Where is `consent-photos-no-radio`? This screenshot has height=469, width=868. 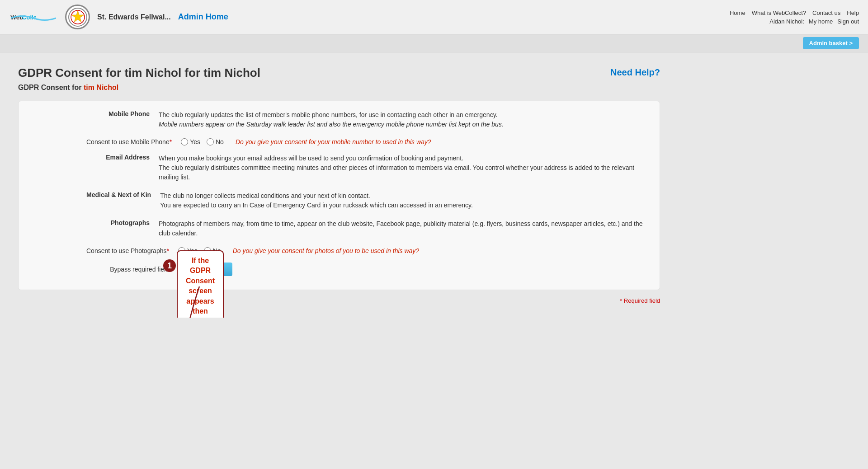 consent-photos-no-radio is located at coordinates (208, 251).